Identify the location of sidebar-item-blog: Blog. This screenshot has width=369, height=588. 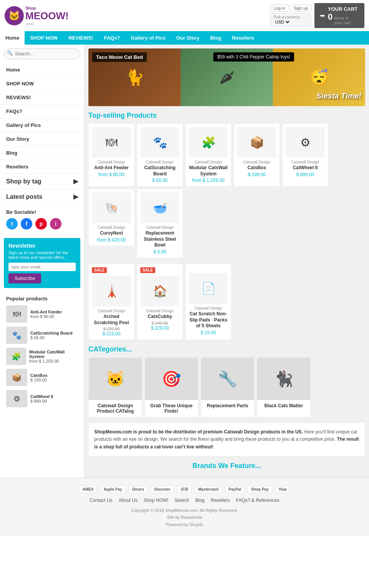
(42, 153).